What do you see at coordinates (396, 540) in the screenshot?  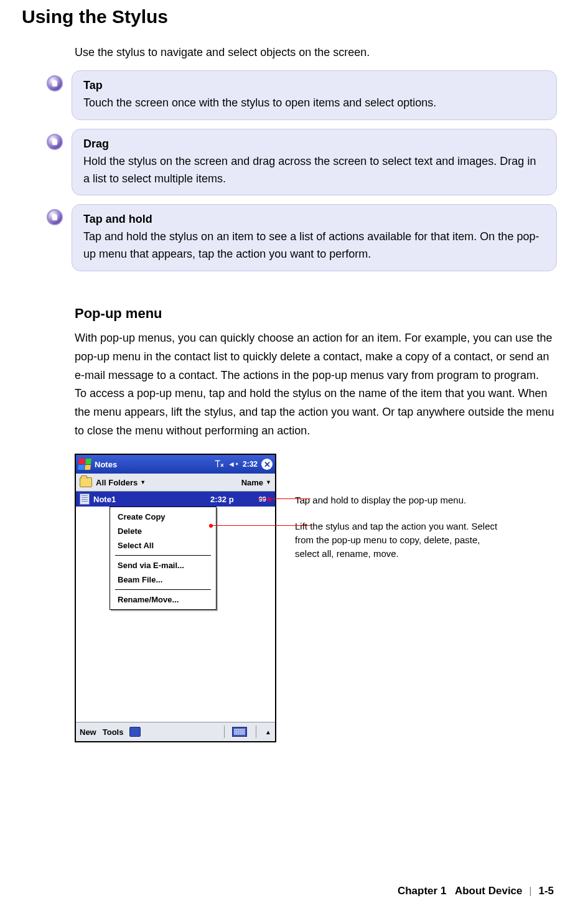 I see `callout-text: Lift the stylus and tap the action you w…` at bounding box center [396, 540].